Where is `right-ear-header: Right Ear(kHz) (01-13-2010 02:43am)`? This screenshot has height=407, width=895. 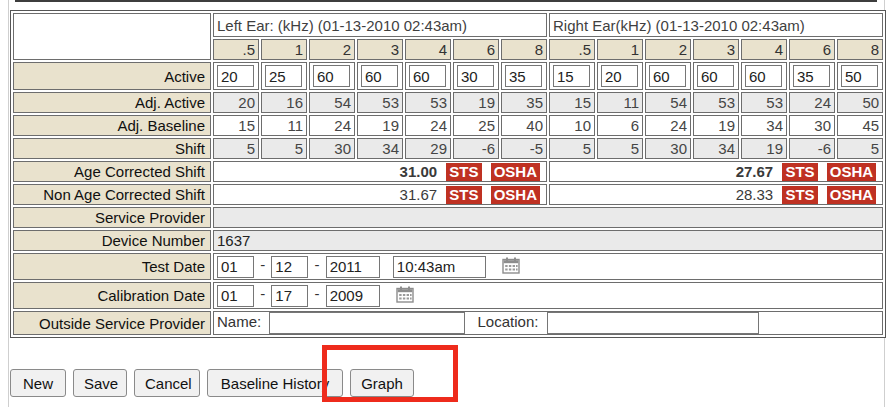 right-ear-header: Right Ear(kHz) (01-13-2010 02:43am) is located at coordinates (716, 25).